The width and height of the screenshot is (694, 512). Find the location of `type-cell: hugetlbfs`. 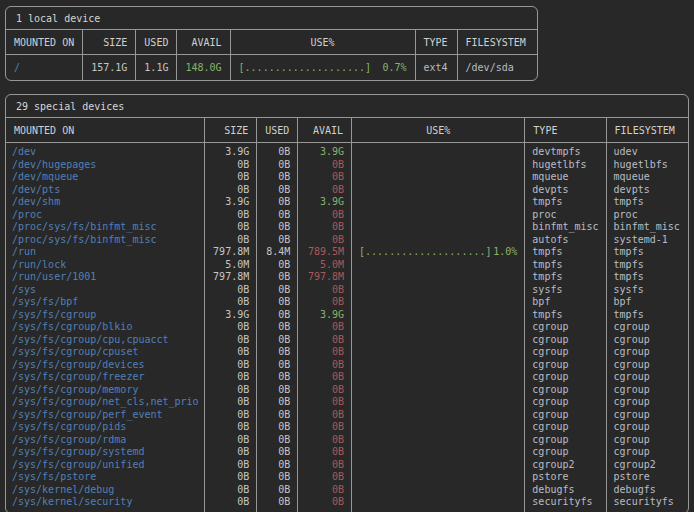

type-cell: hugetlbfs is located at coordinates (566, 166).